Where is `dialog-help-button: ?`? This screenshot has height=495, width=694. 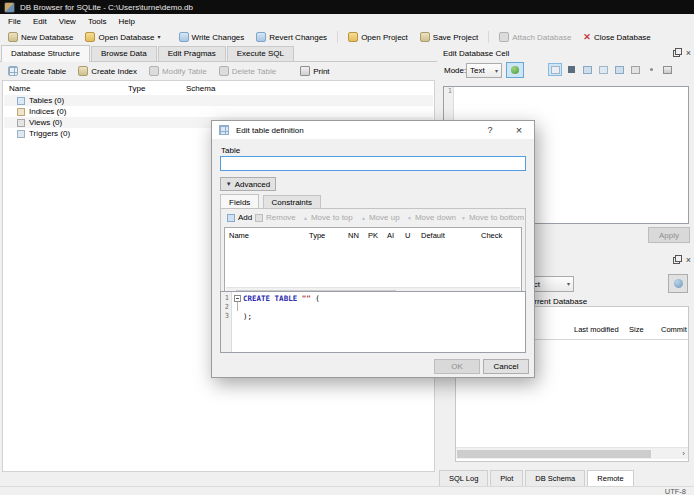
dialog-help-button: ? is located at coordinates (490, 130).